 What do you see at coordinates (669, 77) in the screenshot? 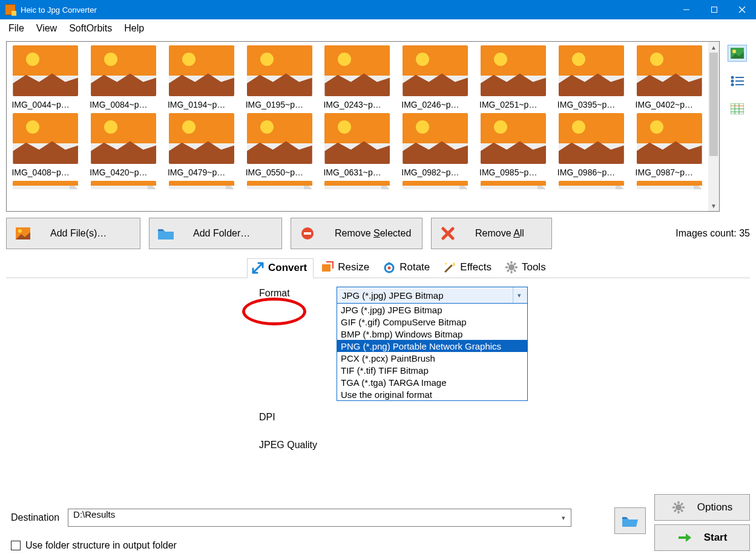
I see `thumbnail-item: IMG_0402~p…` at bounding box center [669, 77].